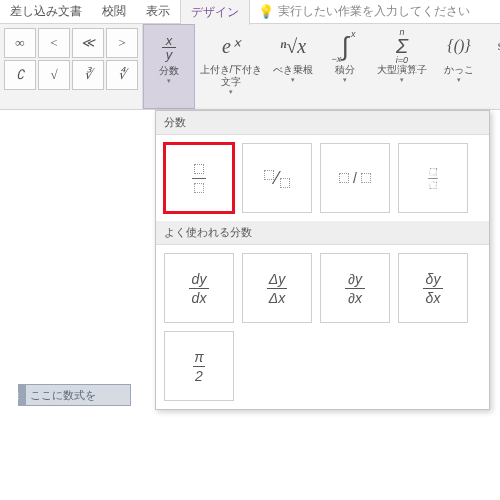  I want to click on fraction-small-delta-y-x: δyδx, so click(433, 288).